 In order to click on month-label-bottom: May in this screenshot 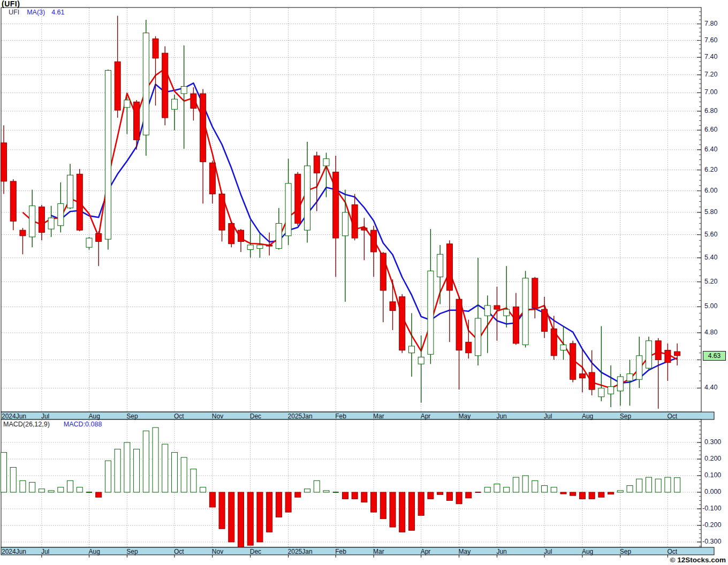, I will do `click(465, 552)`.